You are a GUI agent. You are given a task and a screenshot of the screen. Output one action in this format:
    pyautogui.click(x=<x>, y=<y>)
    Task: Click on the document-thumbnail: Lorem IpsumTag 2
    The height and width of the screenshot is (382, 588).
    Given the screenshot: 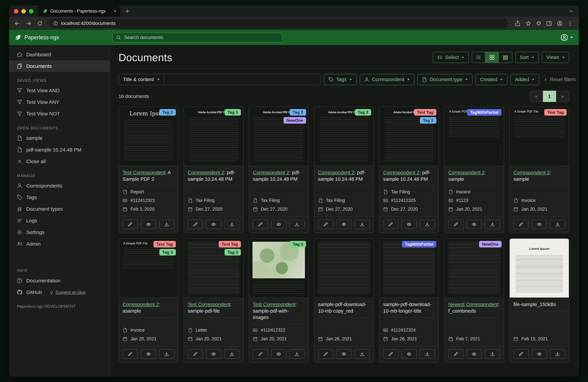 What is the action you would take?
    pyautogui.click(x=148, y=136)
    